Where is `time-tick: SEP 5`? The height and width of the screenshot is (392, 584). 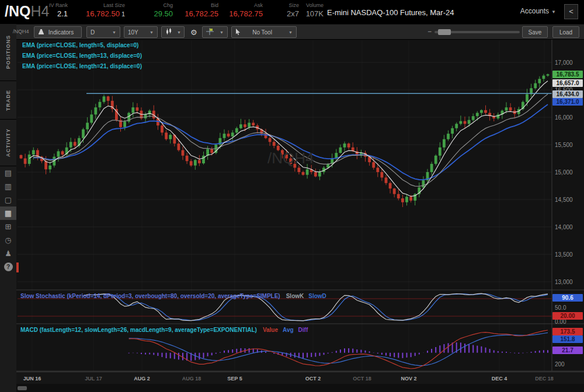 time-tick: SEP 5 is located at coordinates (235, 379).